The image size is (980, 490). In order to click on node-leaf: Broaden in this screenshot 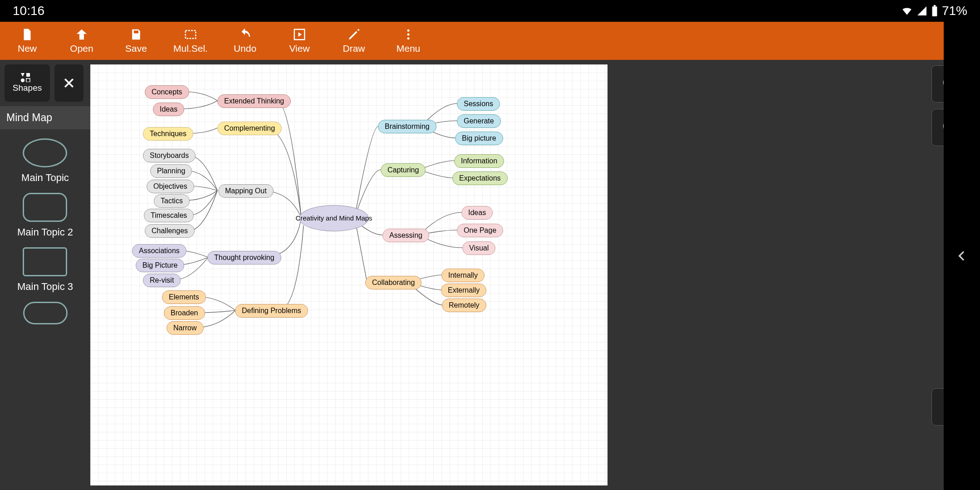, I will do `click(184, 313)`.